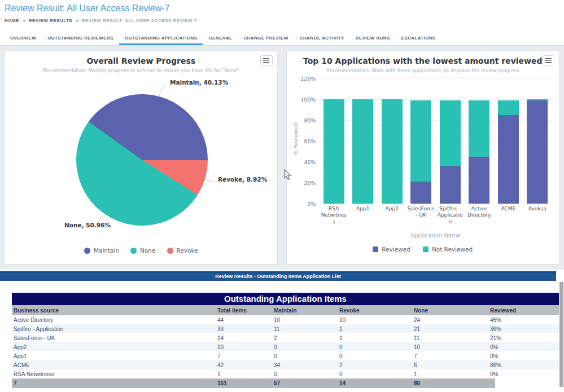 The height and width of the screenshot is (392, 564). Describe the element at coordinates (523, 329) in the screenshot. I see `table-cell: 36%` at that location.